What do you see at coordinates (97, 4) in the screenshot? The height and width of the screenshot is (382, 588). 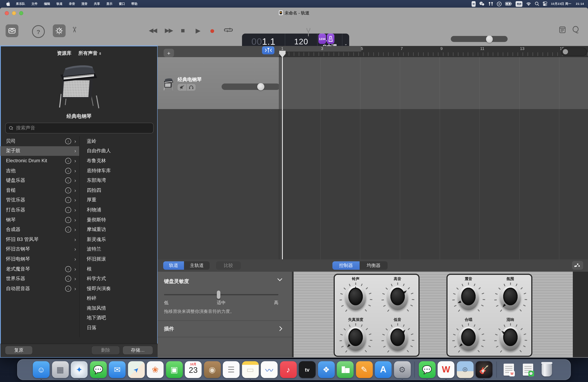 I see `menu-share: 共享` at bounding box center [97, 4].